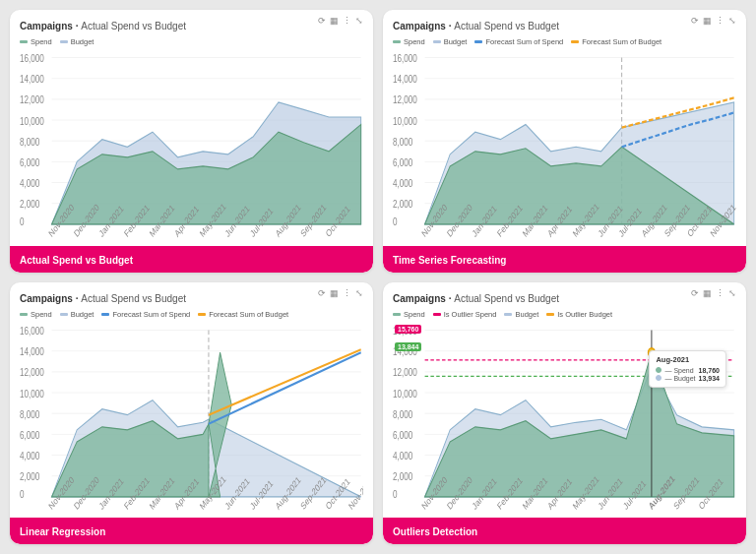 The width and height of the screenshot is (756, 554). What do you see at coordinates (522, 315) in the screenshot?
I see `legend-budget-4: Budget` at bounding box center [522, 315].